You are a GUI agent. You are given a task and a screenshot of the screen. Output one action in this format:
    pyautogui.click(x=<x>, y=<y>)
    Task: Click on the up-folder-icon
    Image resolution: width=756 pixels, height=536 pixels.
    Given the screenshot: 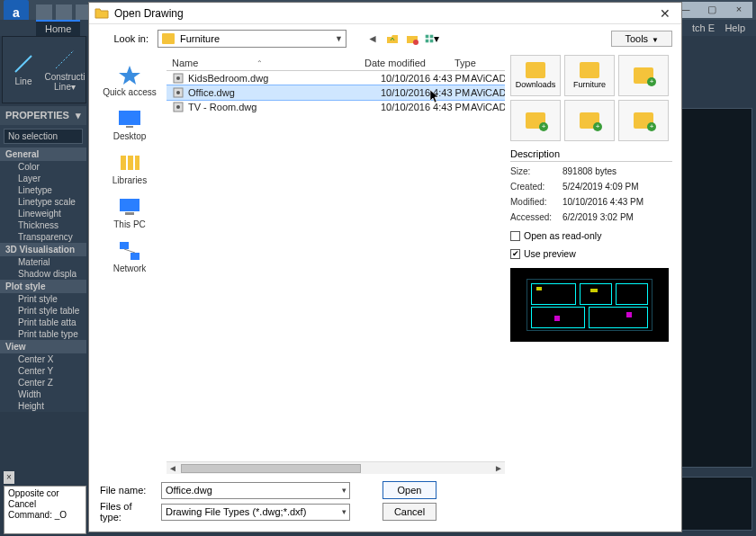 What is the action you would take?
    pyautogui.click(x=392, y=39)
    